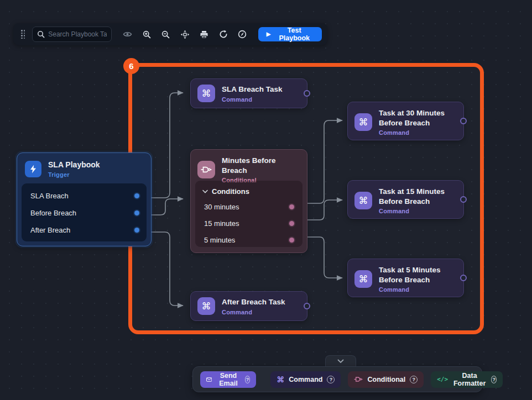 The image size is (532, 400). I want to click on condition-label: 15 minutes, so click(222, 223).